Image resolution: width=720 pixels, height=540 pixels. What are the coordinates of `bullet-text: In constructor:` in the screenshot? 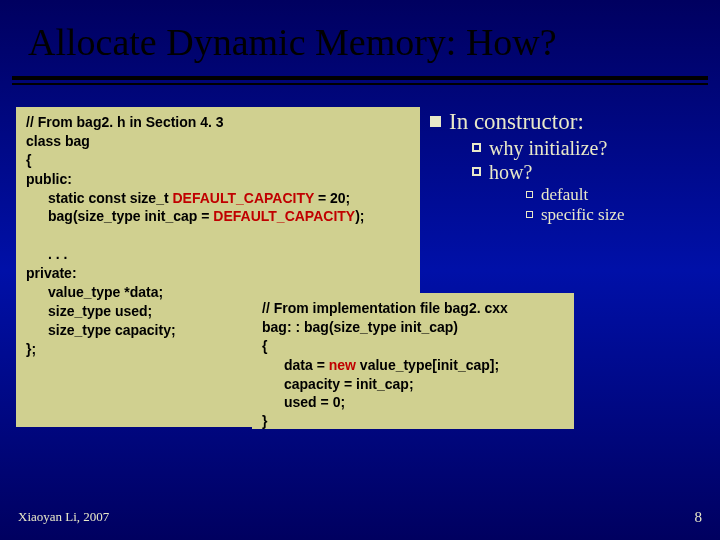 It's located at (516, 122).